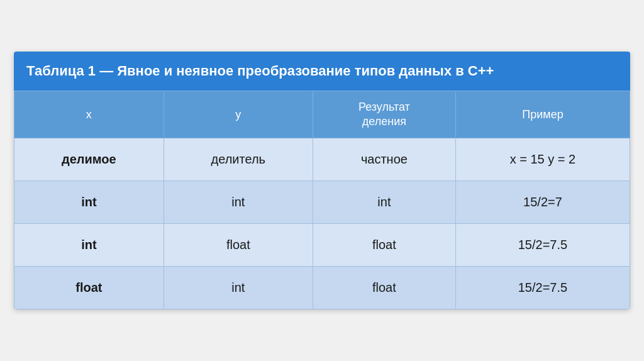 The image size is (644, 361). What do you see at coordinates (238, 160) in the screenshot?
I see `cell-y-0: делитель` at bounding box center [238, 160].